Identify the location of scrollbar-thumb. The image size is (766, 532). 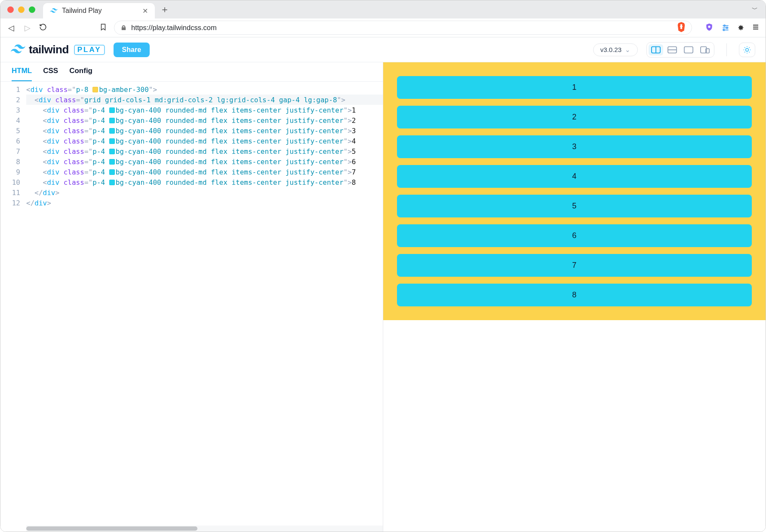
(112, 529).